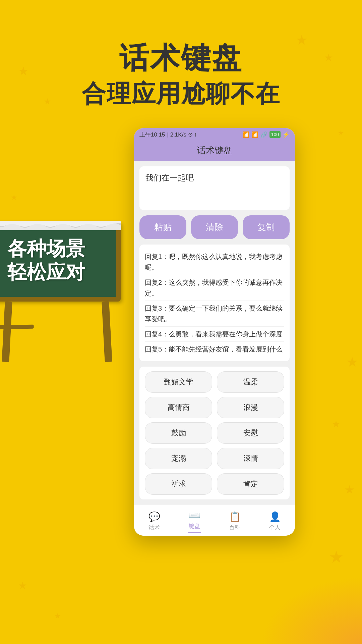  I want to click on chalk-line2: 轻松应对, so click(57, 272).